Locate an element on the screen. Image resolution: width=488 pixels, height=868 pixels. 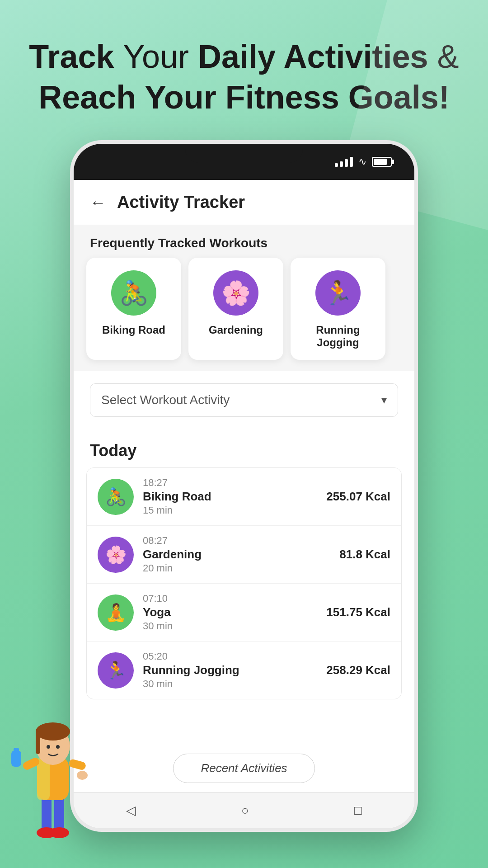
gardening-label: Gardening is located at coordinates (236, 330).